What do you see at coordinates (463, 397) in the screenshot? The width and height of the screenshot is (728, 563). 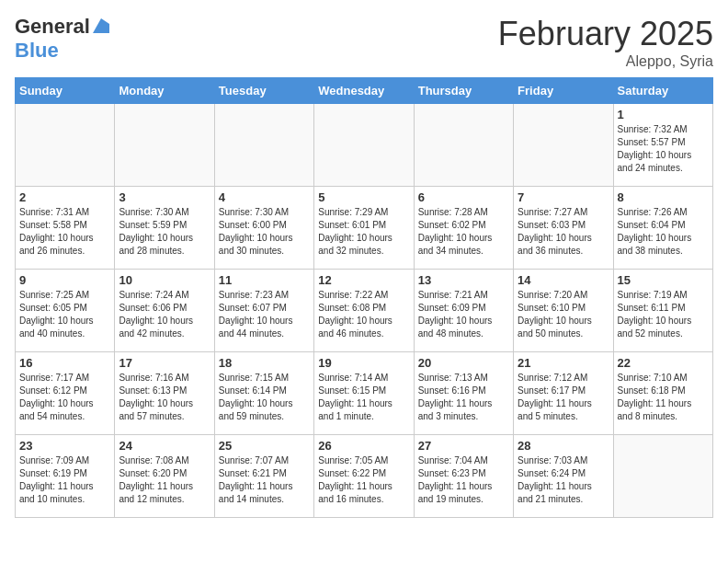 I see `day-info: Sunrise: 7:13 AM Sunset: 6:16 PM Dayligh…` at bounding box center [463, 397].